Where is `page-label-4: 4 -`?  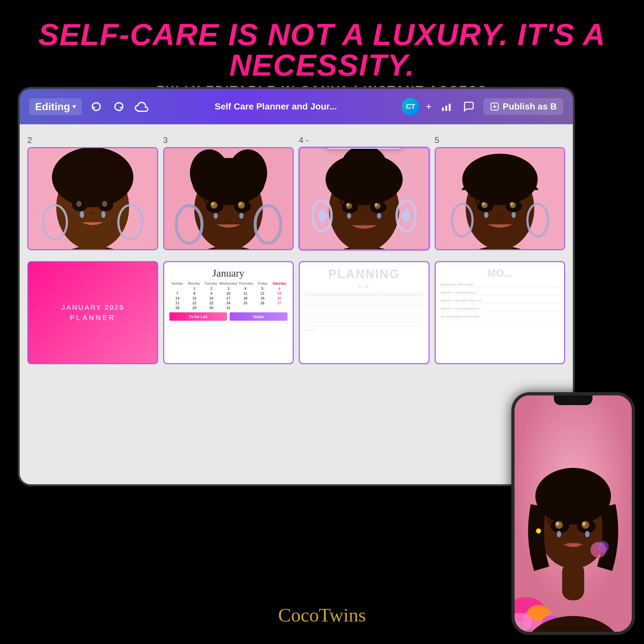 page-label-4: 4 - is located at coordinates (364, 140).